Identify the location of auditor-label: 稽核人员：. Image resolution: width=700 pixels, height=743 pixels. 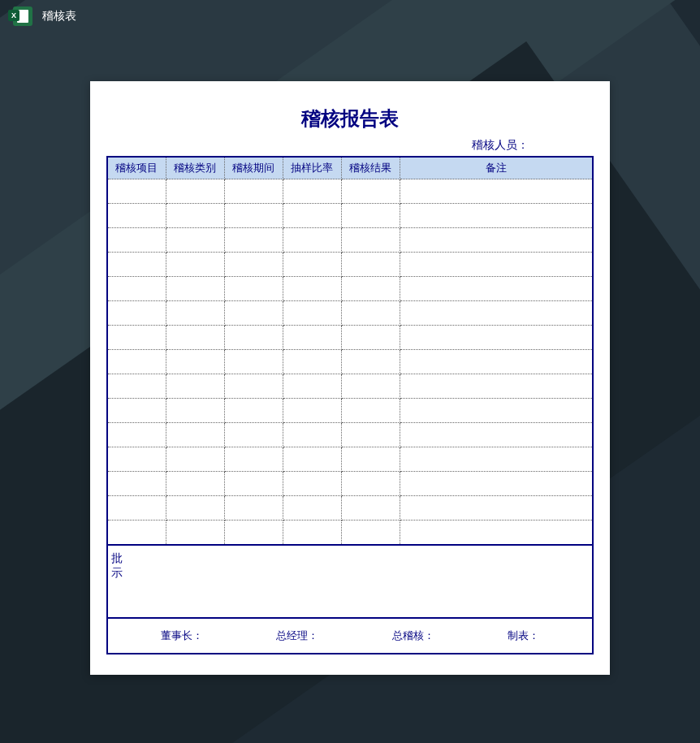
(350, 145).